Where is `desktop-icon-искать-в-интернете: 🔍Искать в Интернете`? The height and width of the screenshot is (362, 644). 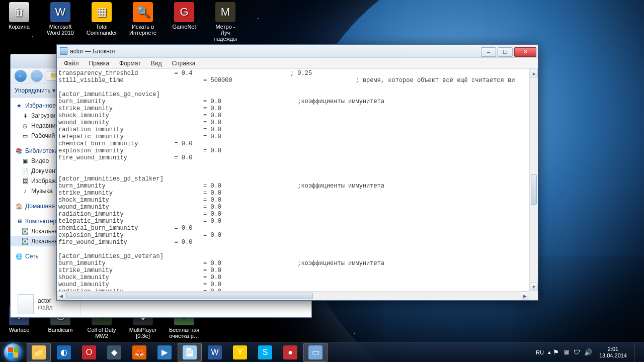
desktop-icon-искать-в-интернете: 🔍Искать в Интернете is located at coordinates (143, 22).